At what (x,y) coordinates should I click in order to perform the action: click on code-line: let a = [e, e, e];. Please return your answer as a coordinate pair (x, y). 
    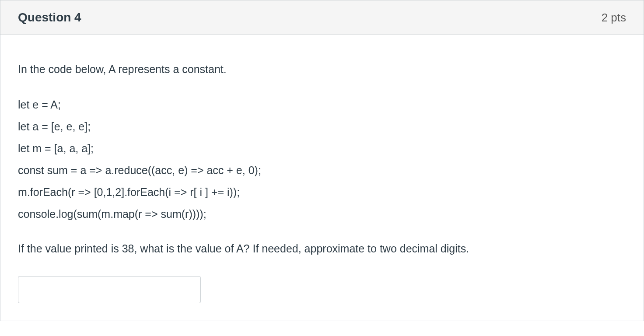
    Looking at the image, I should click on (322, 126).